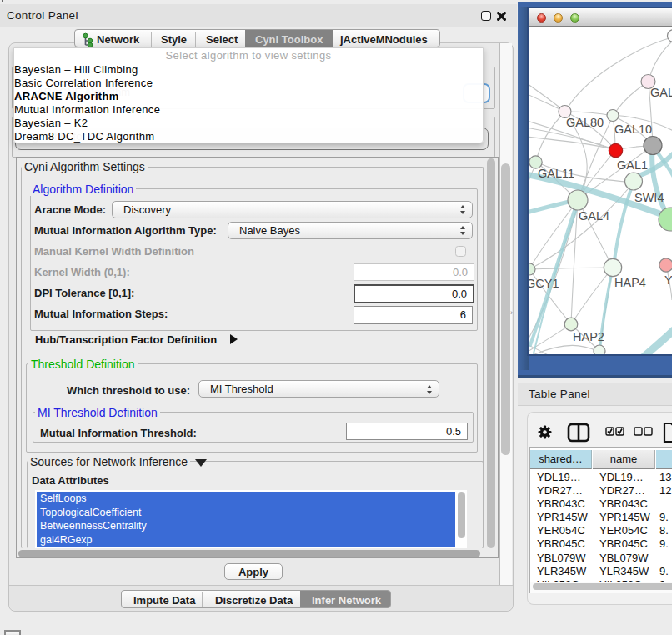 The width and height of the screenshot is (672, 635). What do you see at coordinates (544, 283) in the screenshot?
I see `svg-text: GCY1` at bounding box center [544, 283].